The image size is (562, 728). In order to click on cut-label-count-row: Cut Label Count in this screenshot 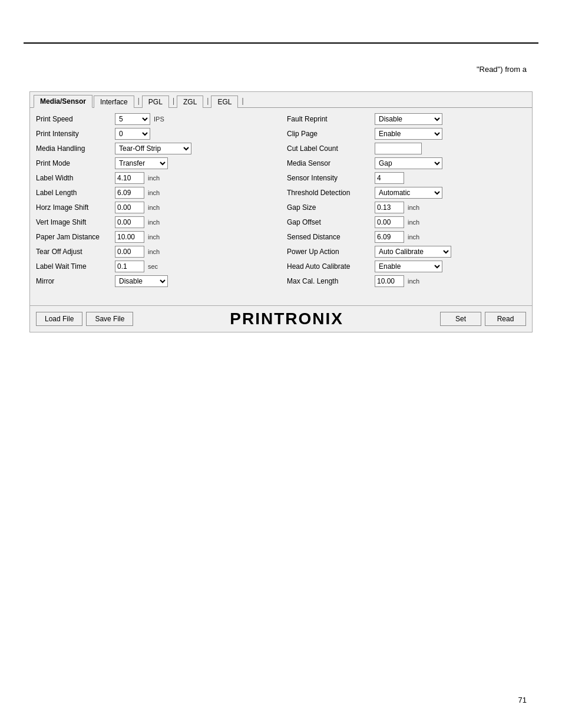, I will do `click(406, 149)`.